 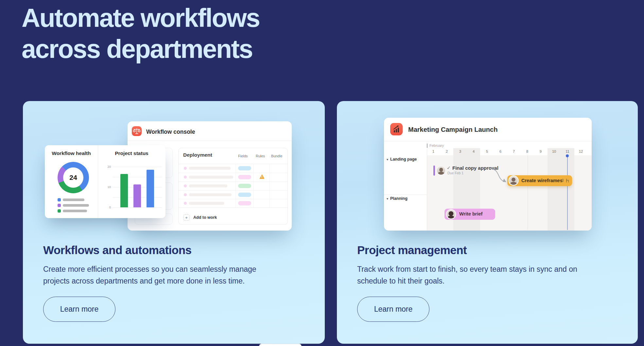 What do you see at coordinates (397, 199) in the screenshot?
I see `section-toggle-planning: ▾ Planning` at bounding box center [397, 199].